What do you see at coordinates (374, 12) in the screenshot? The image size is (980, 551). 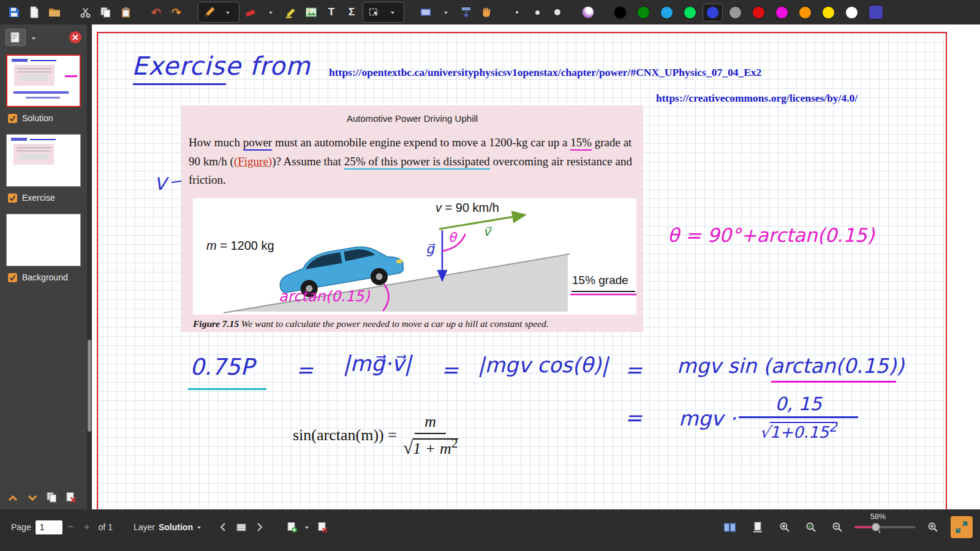 I see `select-button` at bounding box center [374, 12].